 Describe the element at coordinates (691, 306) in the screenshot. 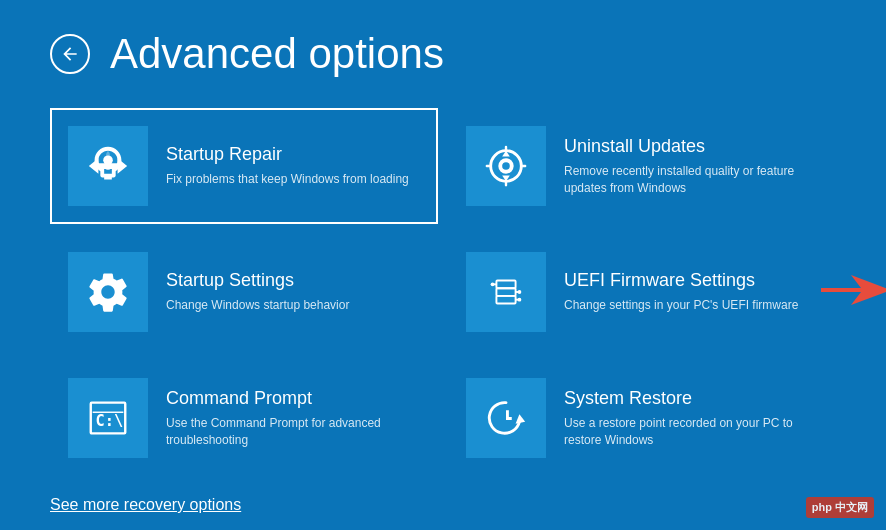

I see `uefi-desc: Change settings in your PC's UEFI firmwa…` at that location.